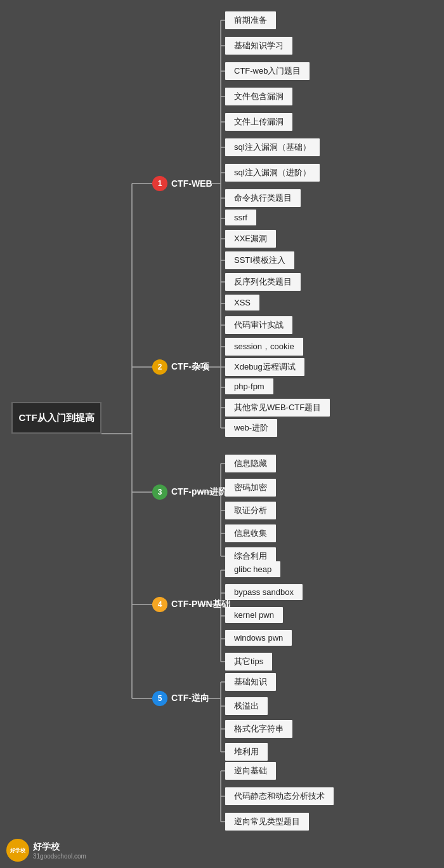  I want to click on leaf-node: php-fpm, so click(249, 386).